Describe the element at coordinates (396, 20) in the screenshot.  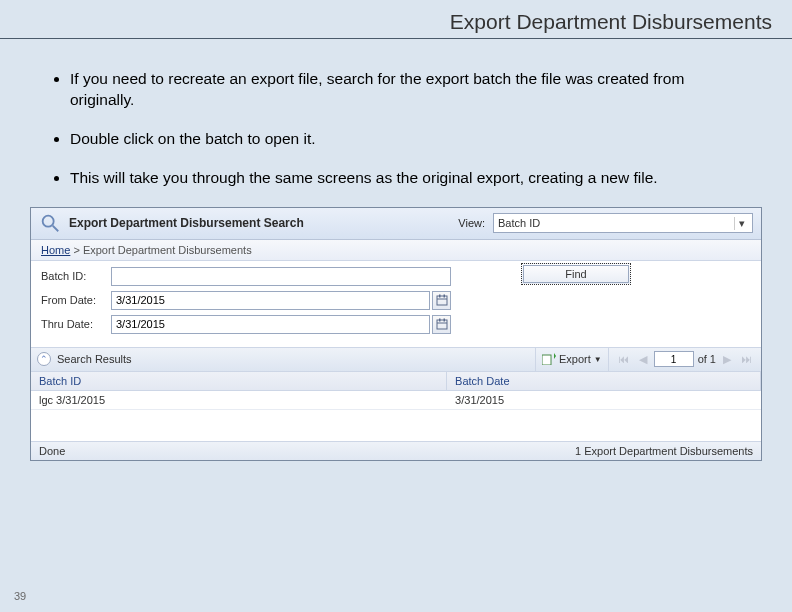
I see `slide-title: Export Department Disbursements` at that location.